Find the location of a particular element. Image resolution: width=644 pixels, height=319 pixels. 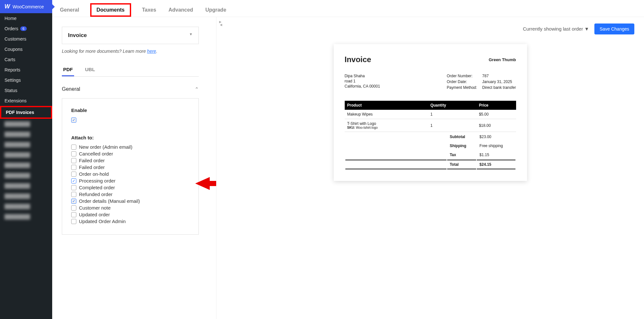

attach-option-label: Order details (Manual email) is located at coordinates (110, 201).